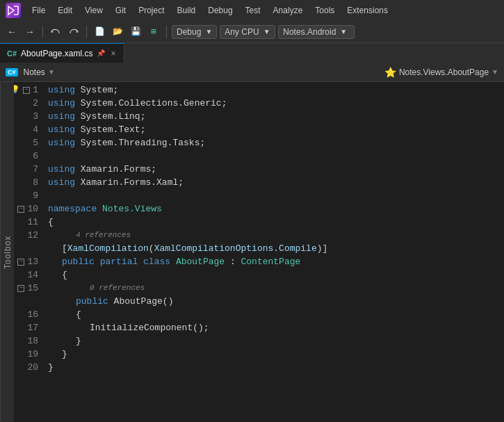 The height and width of the screenshot is (422, 504). Describe the element at coordinates (51, 72) in the screenshot. I see `namespace-dropdown-arrow: ▼` at that location.